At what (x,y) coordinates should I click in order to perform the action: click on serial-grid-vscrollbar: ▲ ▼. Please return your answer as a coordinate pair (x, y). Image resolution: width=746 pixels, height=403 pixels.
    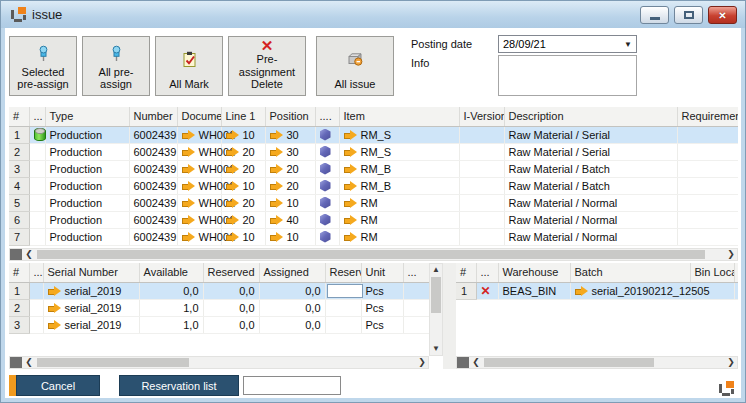
    Looking at the image, I should click on (436, 310).